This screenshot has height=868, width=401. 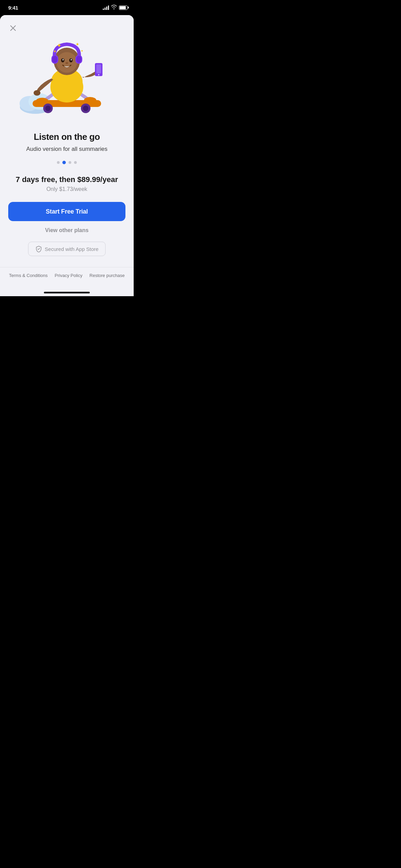 What do you see at coordinates (67, 230) in the screenshot?
I see `view-other-plans-button: View other plans` at bounding box center [67, 230].